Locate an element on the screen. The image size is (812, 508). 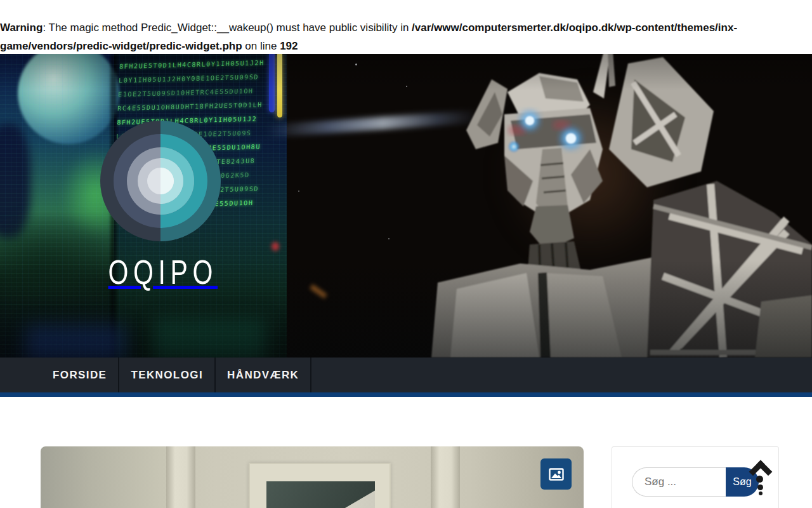
site-logo-link: OQIPO is located at coordinates (160, 203).